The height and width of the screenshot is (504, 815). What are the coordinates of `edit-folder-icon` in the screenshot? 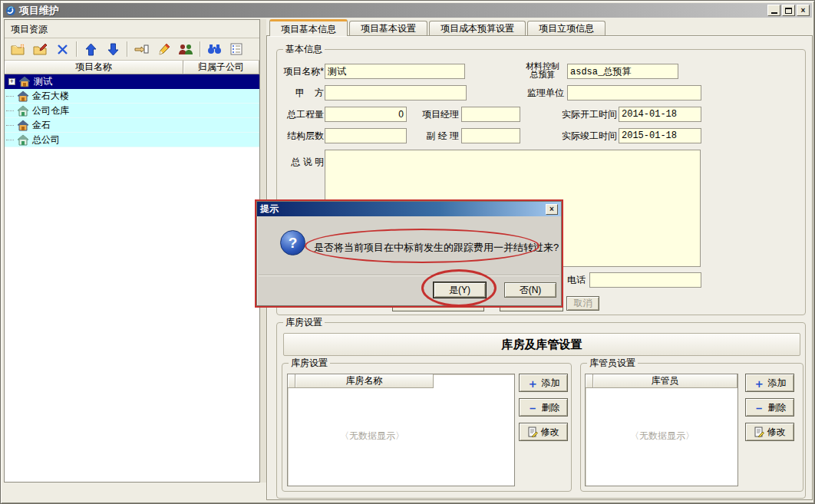 It's located at (40, 49).